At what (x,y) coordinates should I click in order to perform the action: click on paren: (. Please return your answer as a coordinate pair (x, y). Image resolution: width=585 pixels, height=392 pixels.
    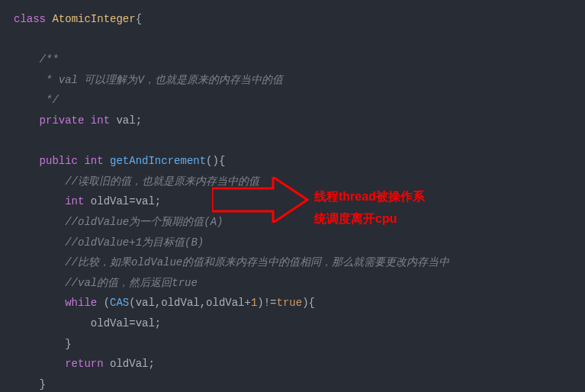
    Looking at the image, I should click on (104, 303).